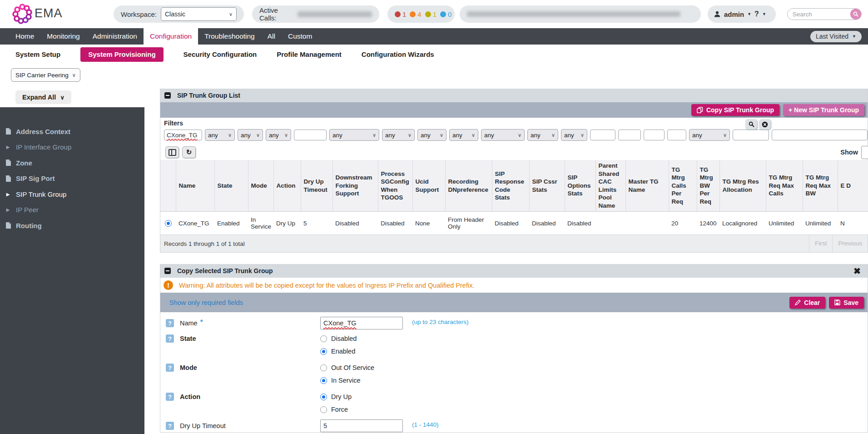  What do you see at coordinates (647, 186) in the screenshot?
I see `col-master-tg-name: Master TG Name` at bounding box center [647, 186].